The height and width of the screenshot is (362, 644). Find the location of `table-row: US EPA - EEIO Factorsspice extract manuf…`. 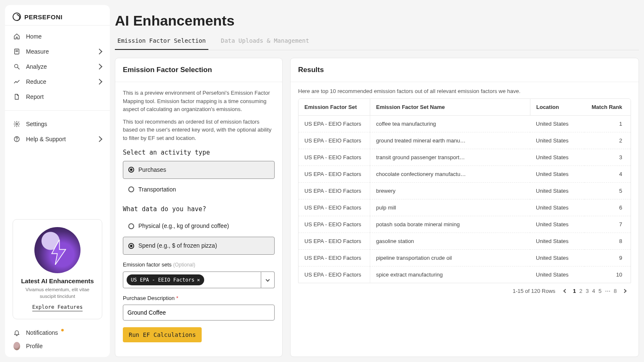

table-row: US EPA - EEIO Factorsspice extract manuf… is located at coordinates (465, 274).